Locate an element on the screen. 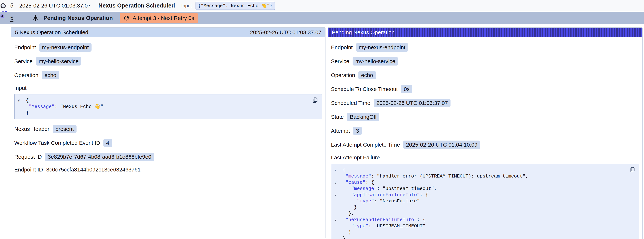 This screenshot has height=239, width=644. field-group-top: Endpointmy-nexus-endpointServicemy-hello… is located at coordinates (168, 62).